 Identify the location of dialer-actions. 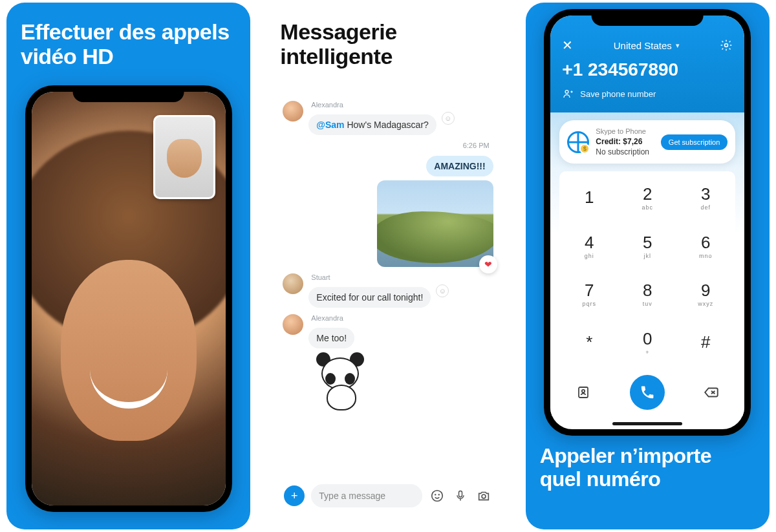
(647, 389).